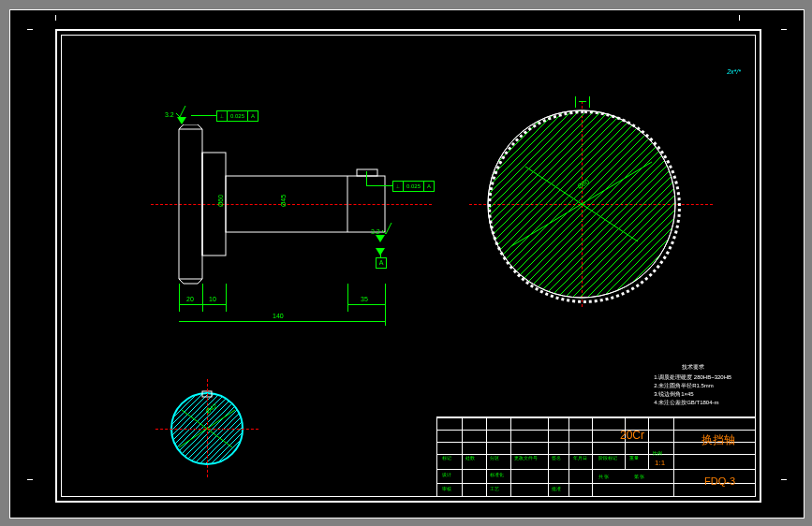 The height and width of the screenshot is (526, 812). What do you see at coordinates (447, 475) in the screenshot?
I see `th7: 设计` at bounding box center [447, 475].